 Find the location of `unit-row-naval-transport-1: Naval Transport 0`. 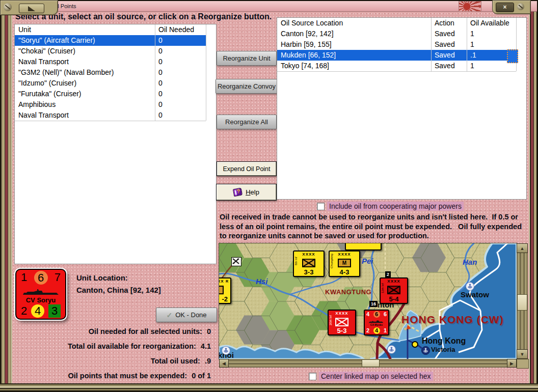

unit-row-naval-transport-1: Naval Transport 0 is located at coordinates (110, 62).